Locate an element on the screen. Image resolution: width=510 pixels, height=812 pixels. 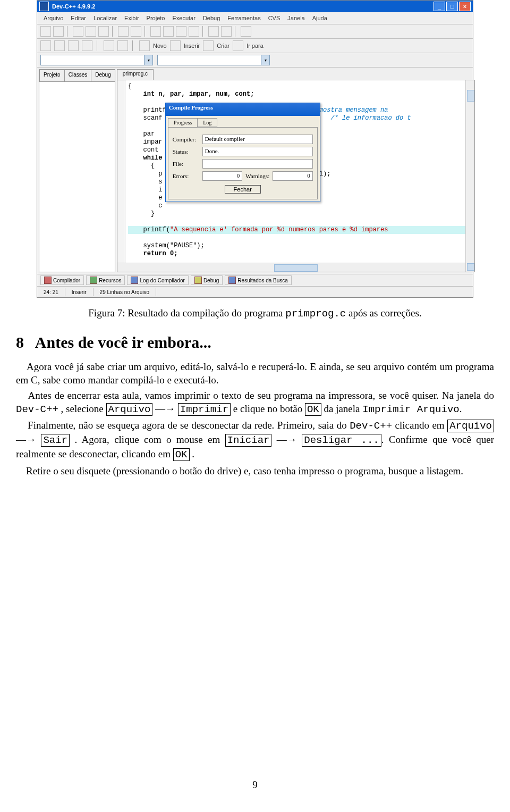
status-mode: Inserir is located at coordinates (80, 292).